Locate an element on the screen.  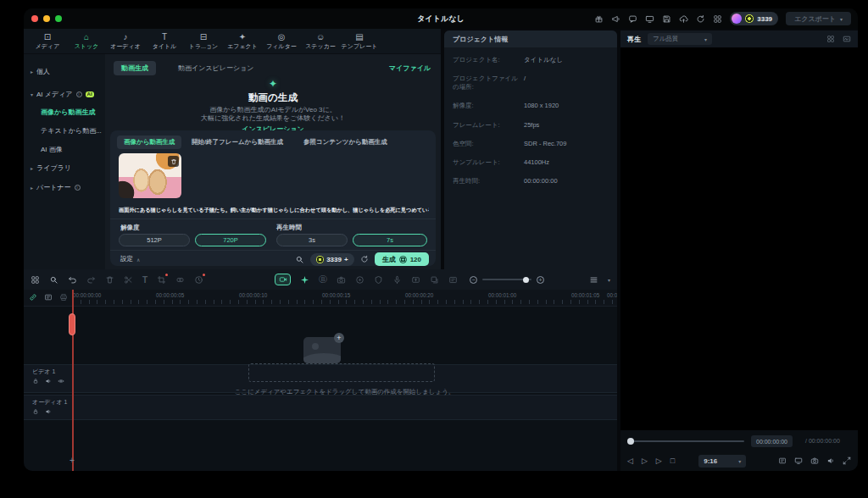
ai-sparkle-icon is located at coordinates (305, 279).